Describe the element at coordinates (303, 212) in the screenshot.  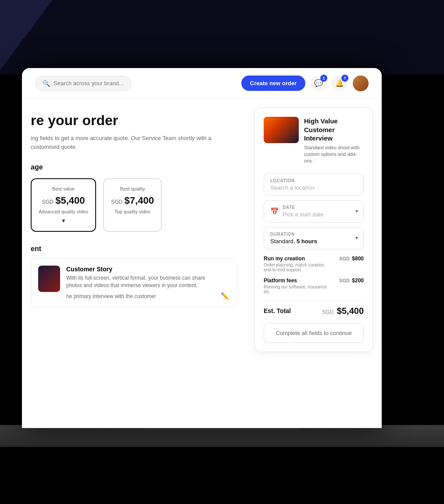
I see `date-field-content: DATE Pick a start date` at that location.